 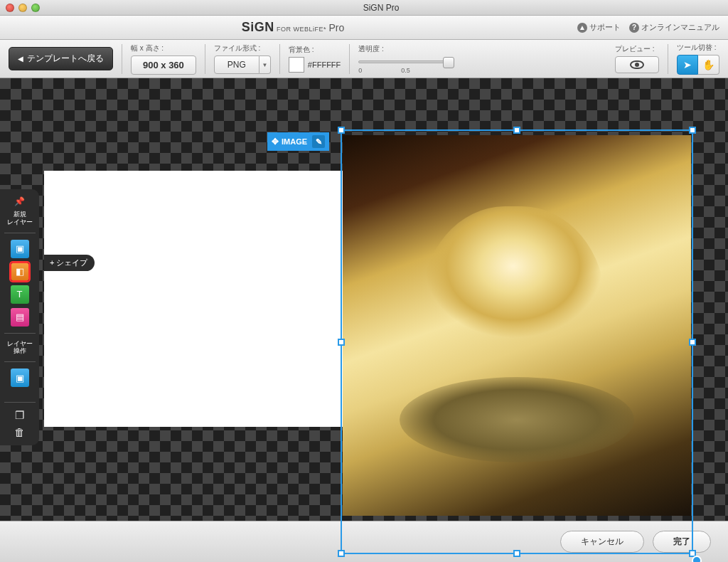 What do you see at coordinates (708, 65) in the screenshot?
I see `hand-icon: ✋` at bounding box center [708, 65].